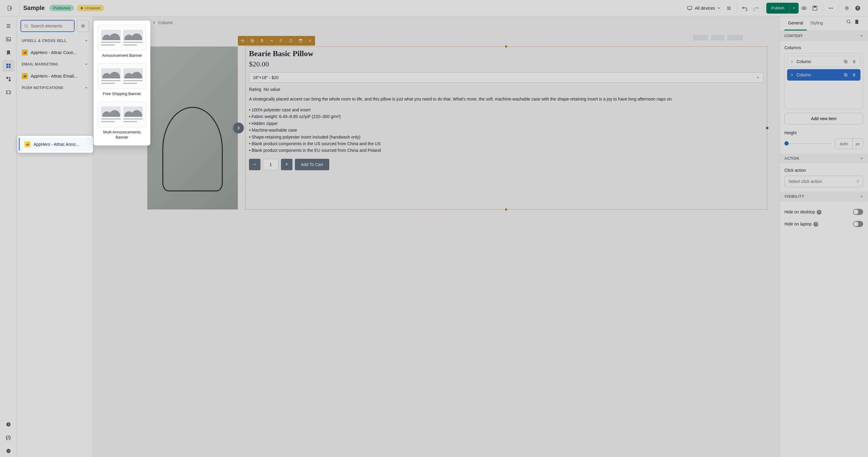 Image resolution: width=868 pixels, height=457 pixels. I want to click on rail-history-button, so click(8, 424).